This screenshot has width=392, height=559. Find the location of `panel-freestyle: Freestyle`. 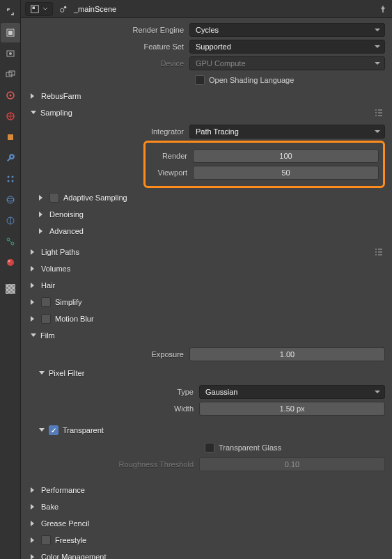

panel-freestyle: Freestyle is located at coordinates (205, 540).